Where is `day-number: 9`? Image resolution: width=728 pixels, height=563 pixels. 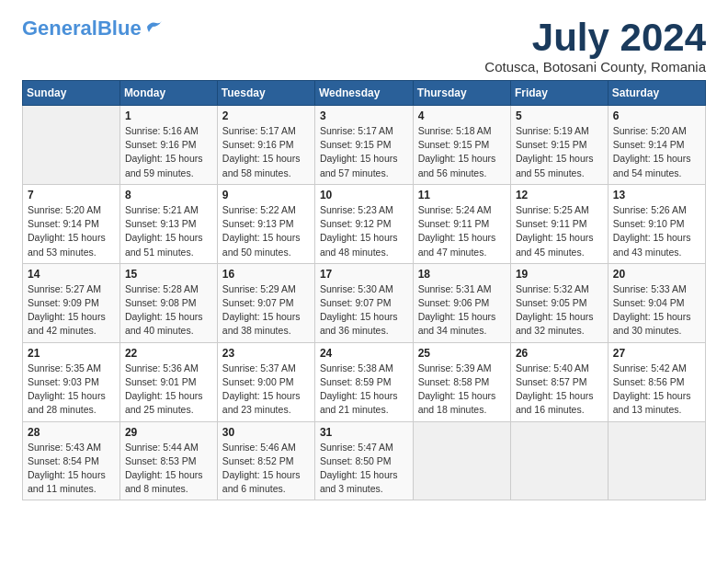 day-number: 9 is located at coordinates (267, 195).